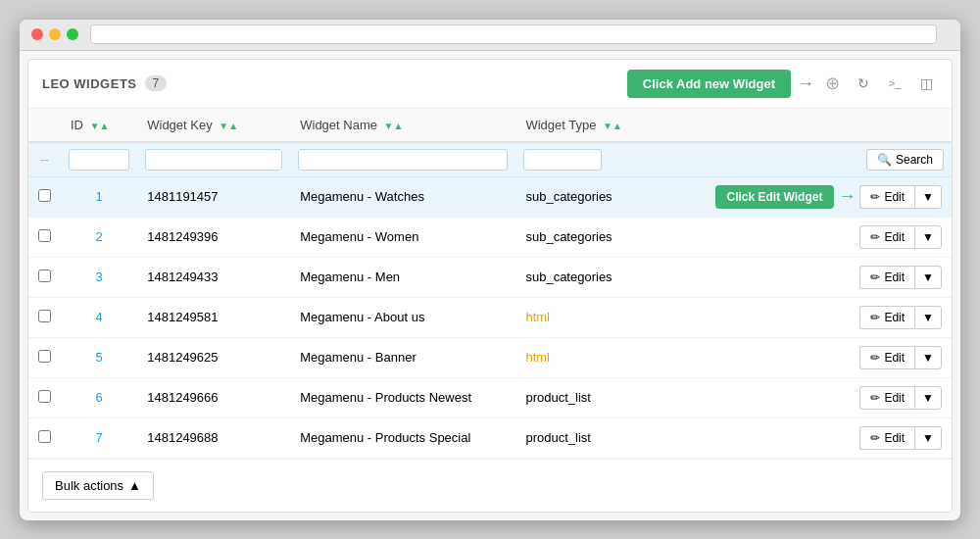 The width and height of the screenshot is (980, 539). I want to click on key-sort-icons: ▼▲, so click(228, 125).